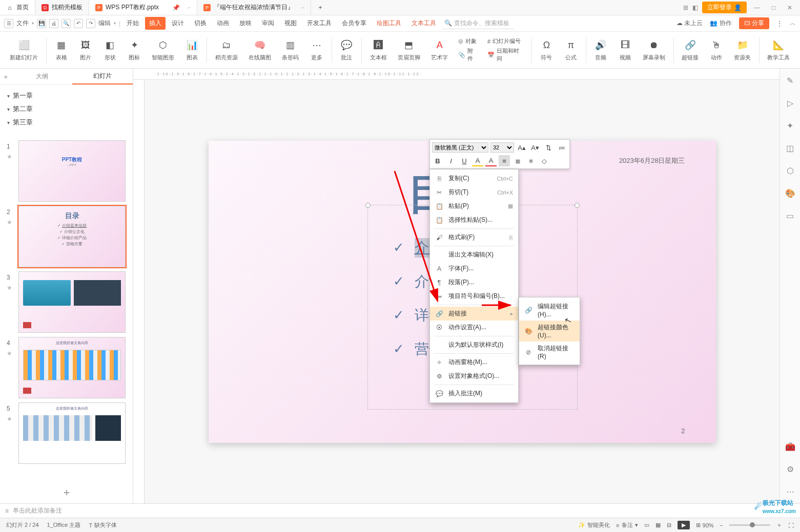 The image size is (800, 532). I want to click on ctx-hyperlink: 🔗超链接▸, so click(474, 313).